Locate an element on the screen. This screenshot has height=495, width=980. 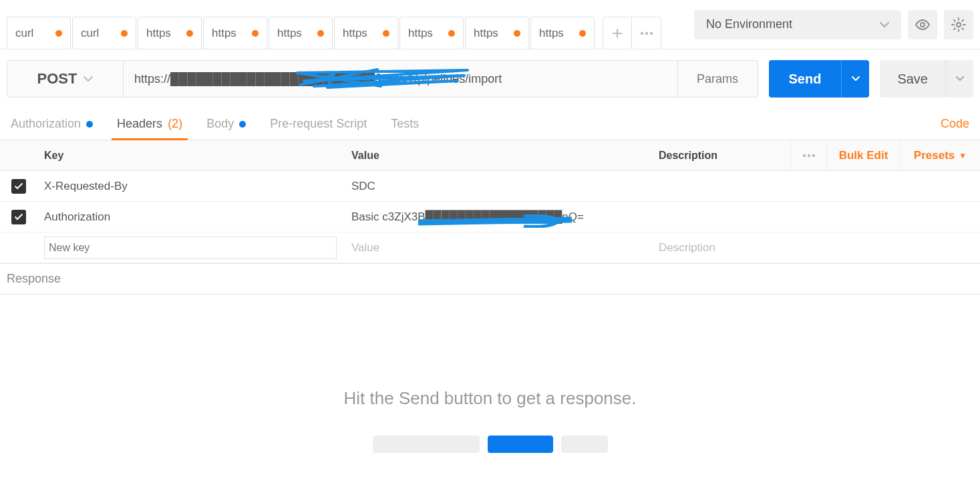
response-header: Response is located at coordinates (490, 279).